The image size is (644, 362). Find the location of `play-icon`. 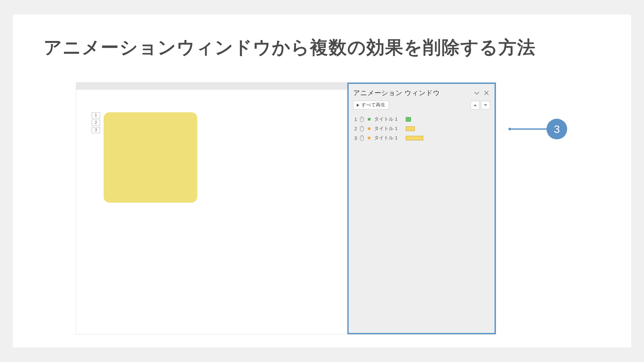

play-icon is located at coordinates (358, 105).